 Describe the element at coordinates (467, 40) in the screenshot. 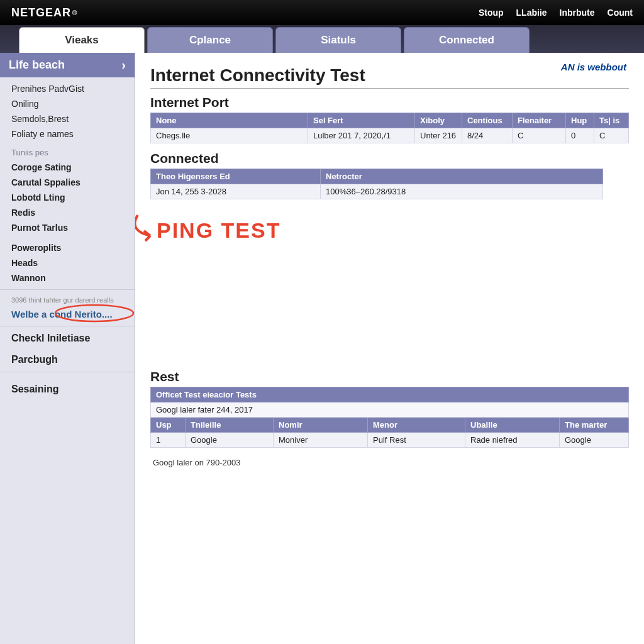

I see `tab-3: Connected` at that location.